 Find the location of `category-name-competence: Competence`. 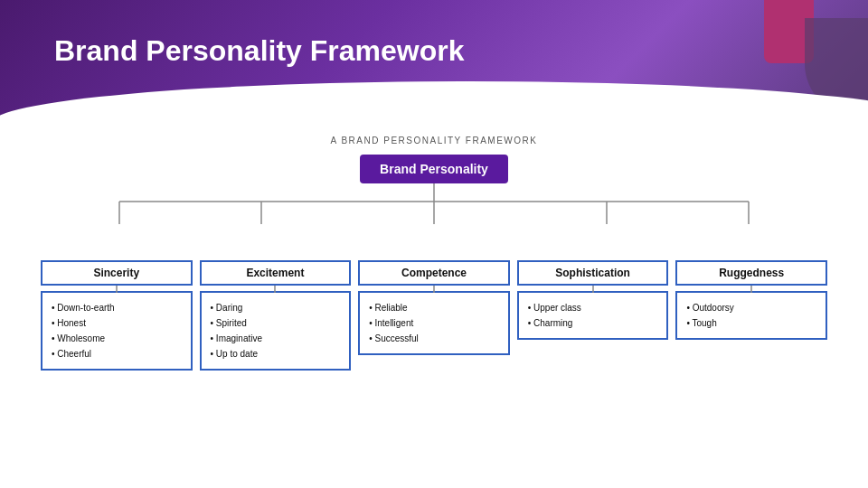

category-name-competence: Competence is located at coordinates (434, 273).